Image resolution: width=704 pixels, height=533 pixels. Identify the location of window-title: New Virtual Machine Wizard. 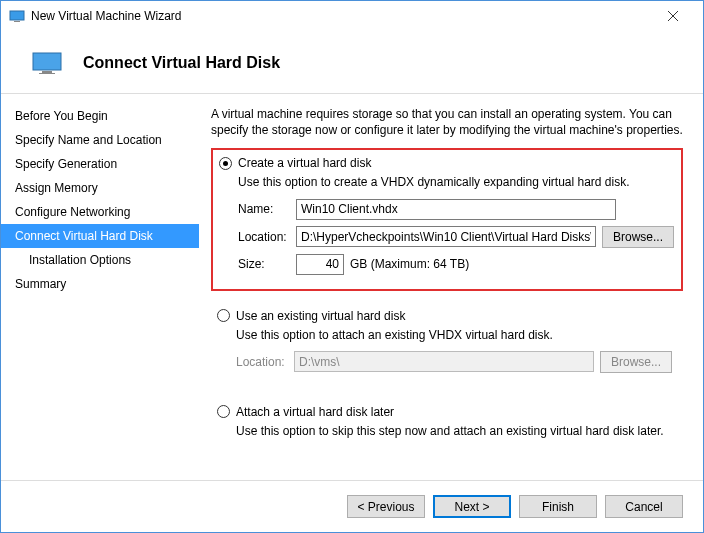
(340, 16).